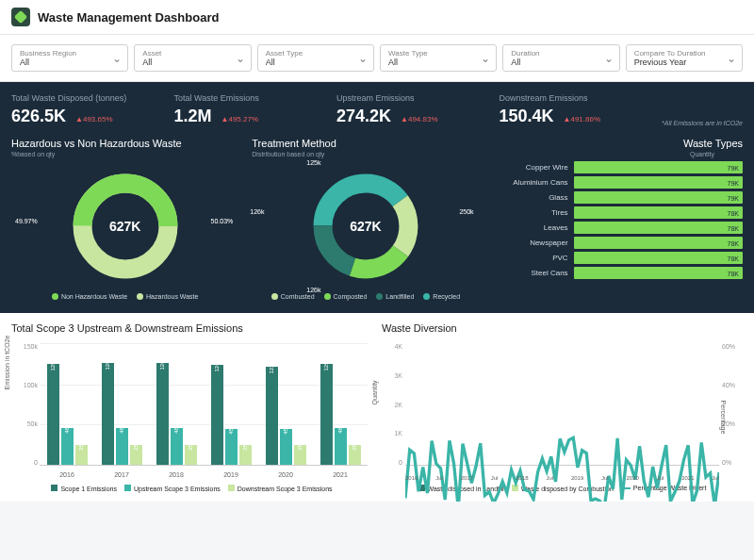  Describe the element at coordinates (70, 58) in the screenshot. I see `filter-business-region: Business RegionAll` at that location.